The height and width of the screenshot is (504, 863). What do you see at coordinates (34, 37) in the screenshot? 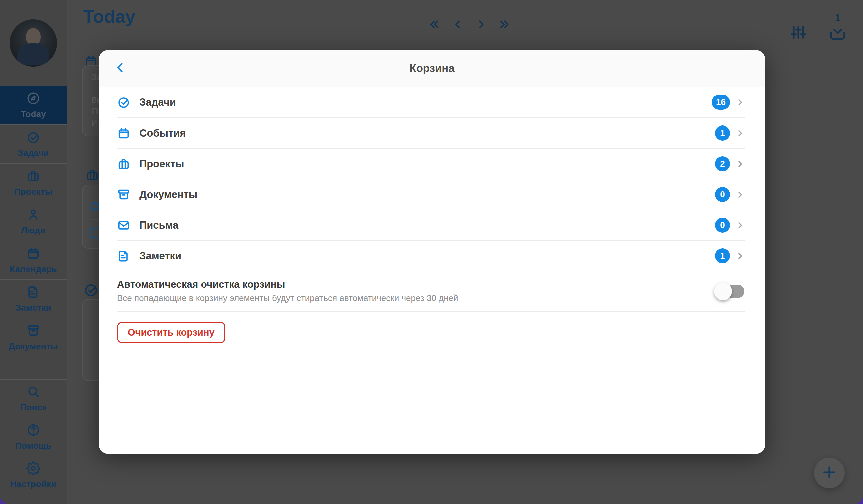
I see `avatar-silhouette-head` at bounding box center [34, 37].